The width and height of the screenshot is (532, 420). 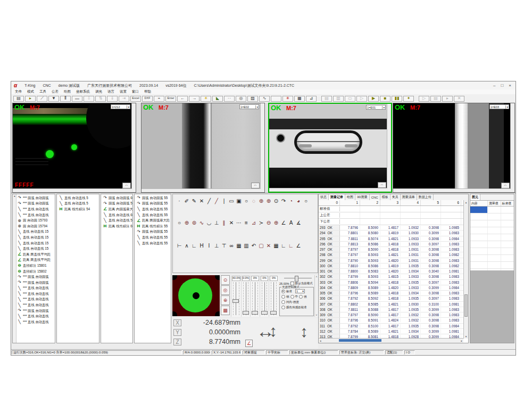 What do you see at coordinates (293, 297) in the screenshot?
I see `mode-mid-radio` at bounding box center [293, 297].